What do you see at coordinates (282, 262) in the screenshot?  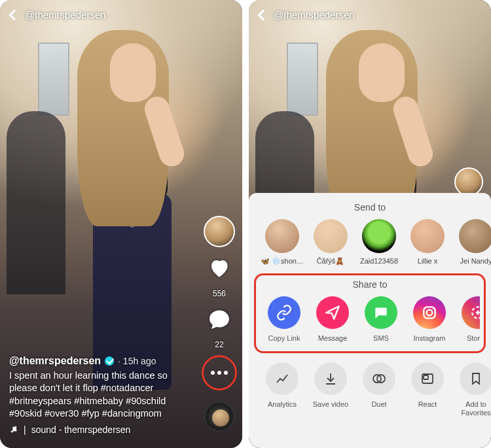 I see `friend-name: 🦋 ❄️shontell...` at bounding box center [282, 262].